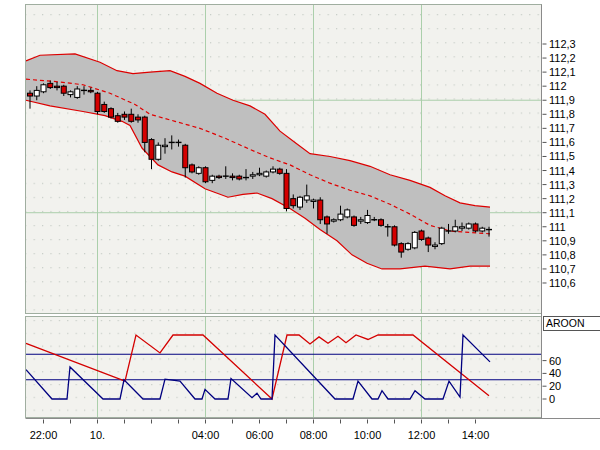  What do you see at coordinates (260, 435) in the screenshot?
I see `time-axis-label: 06:00` at bounding box center [260, 435].